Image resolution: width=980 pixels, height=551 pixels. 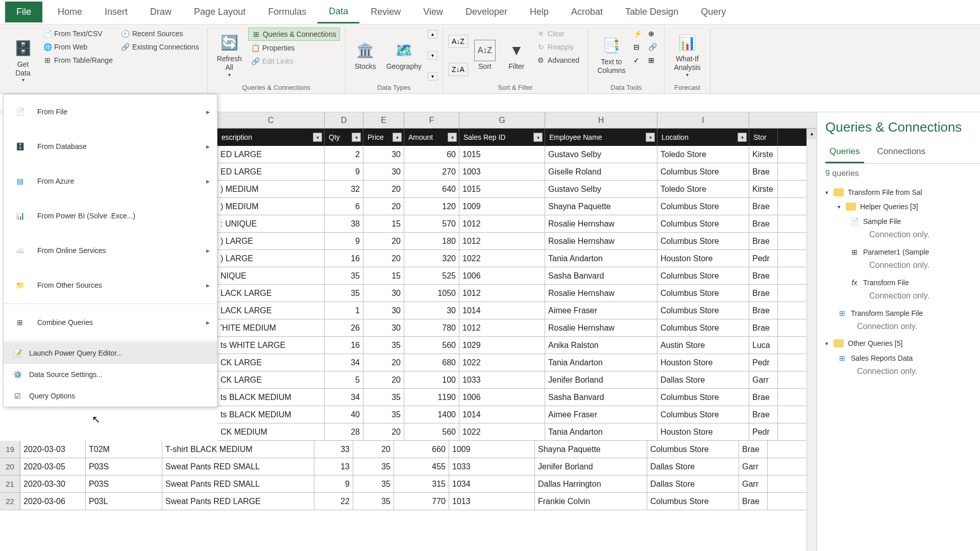 What do you see at coordinates (502, 171) in the screenshot?
I see `table-cell: 1003` at bounding box center [502, 171].